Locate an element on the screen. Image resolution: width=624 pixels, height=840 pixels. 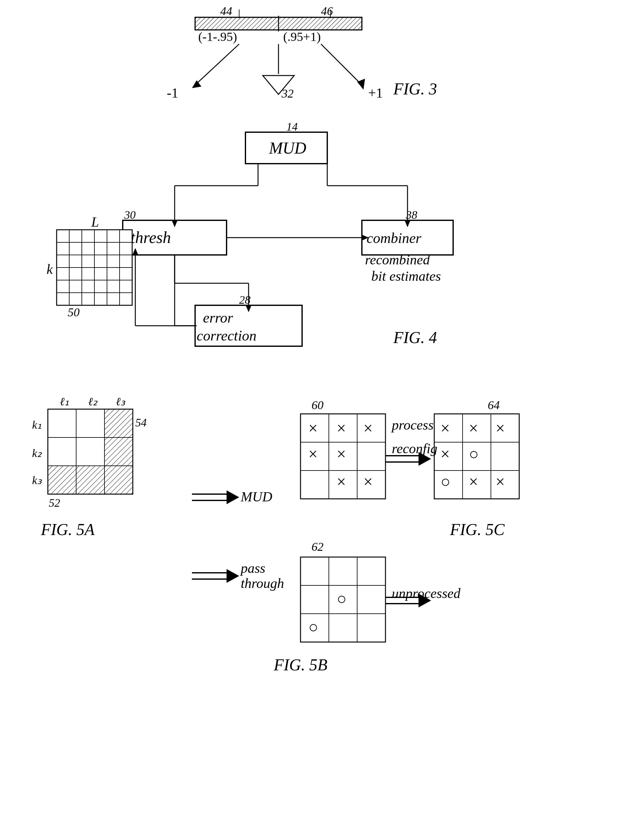
fig5b-unprocessed-text: unprocessed is located at coordinates (426, 594).